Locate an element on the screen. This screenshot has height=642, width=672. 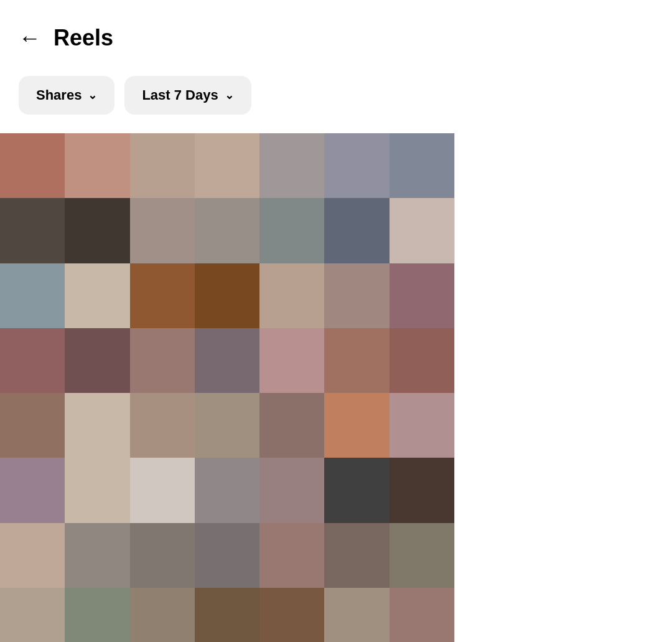
days-filter-label: Last 7 Days is located at coordinates (180, 95).